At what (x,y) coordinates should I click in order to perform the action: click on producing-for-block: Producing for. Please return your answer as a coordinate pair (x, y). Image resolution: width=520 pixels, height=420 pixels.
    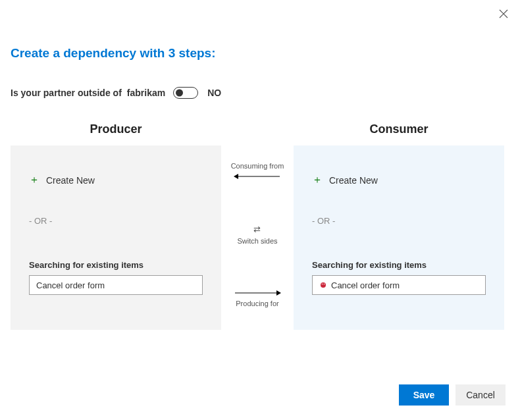
    Looking at the image, I should click on (257, 298).